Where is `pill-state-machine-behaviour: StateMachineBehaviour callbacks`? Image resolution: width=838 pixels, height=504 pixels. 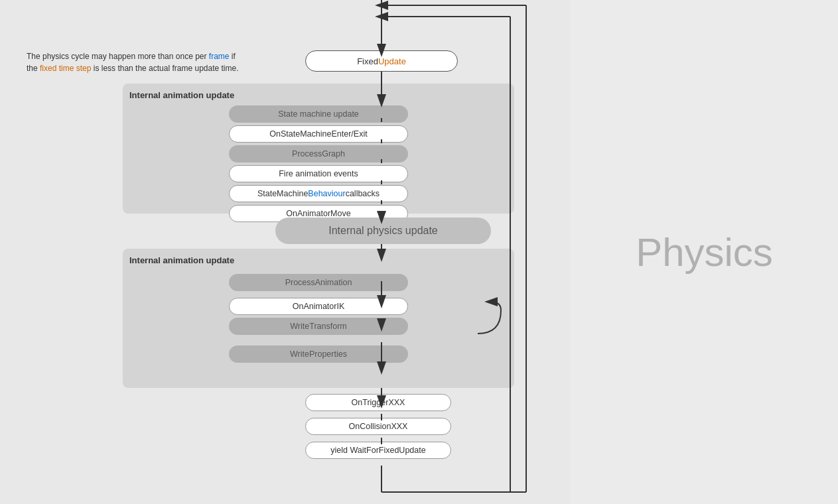
pill-state-machine-behaviour: StateMachineBehaviour callbacks is located at coordinates (318, 194).